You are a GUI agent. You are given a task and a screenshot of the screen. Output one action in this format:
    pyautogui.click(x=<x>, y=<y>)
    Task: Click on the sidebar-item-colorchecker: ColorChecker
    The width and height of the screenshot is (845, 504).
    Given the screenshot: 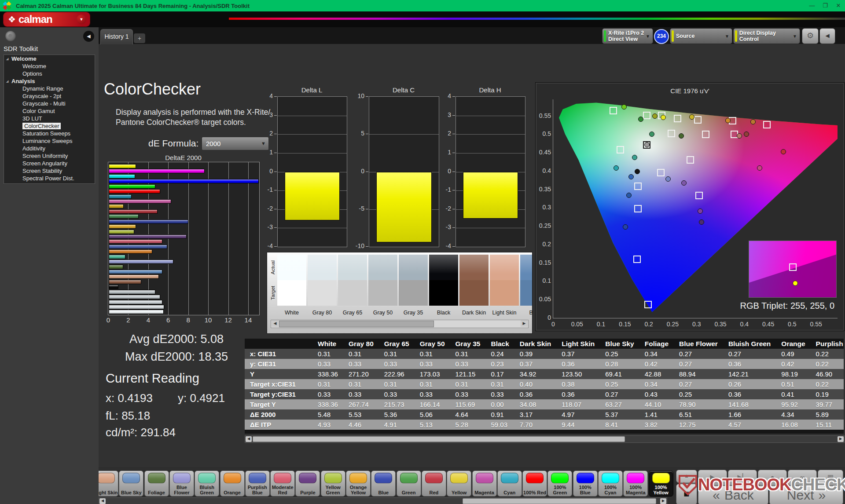 What is the action you would take?
    pyautogui.click(x=49, y=126)
    